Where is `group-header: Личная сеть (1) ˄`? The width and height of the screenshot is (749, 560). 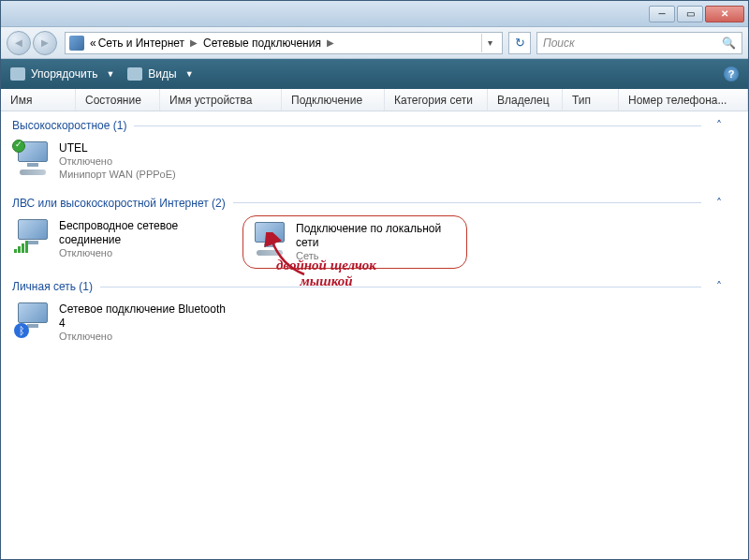 group-header: Личная сеть (1) ˄ is located at coordinates (374, 287).